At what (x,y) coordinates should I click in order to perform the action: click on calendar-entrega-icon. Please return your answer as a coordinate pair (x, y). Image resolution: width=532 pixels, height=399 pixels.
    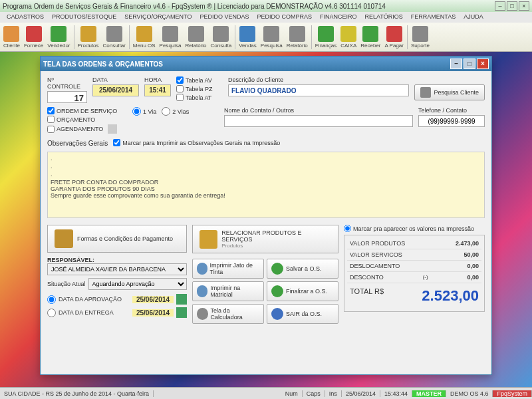
    Looking at the image, I should click on (182, 313).